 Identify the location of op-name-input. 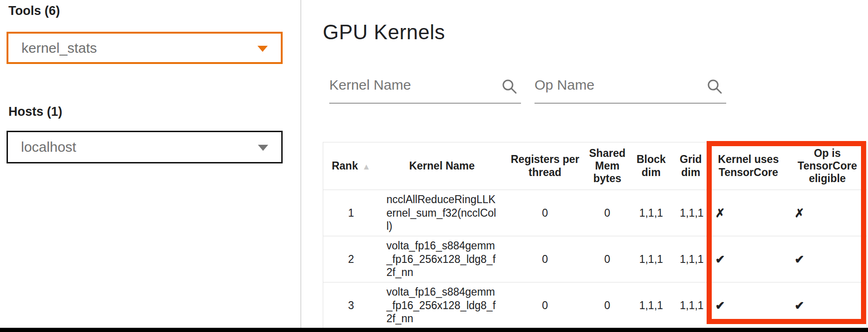
(618, 85).